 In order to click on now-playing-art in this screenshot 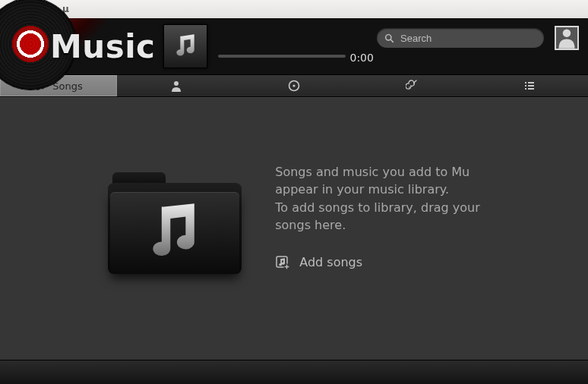, I will do `click(185, 46)`.